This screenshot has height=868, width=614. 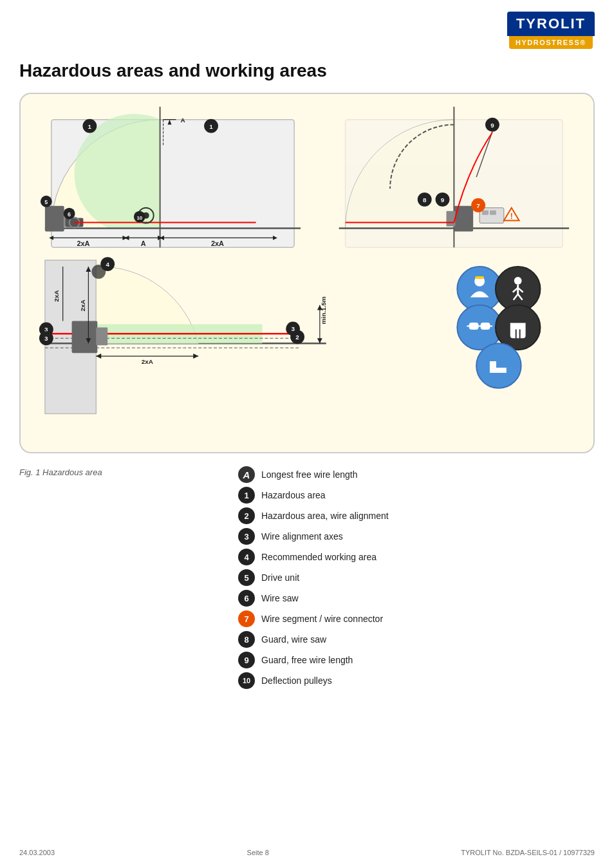 What do you see at coordinates (46, 202) in the screenshot?
I see `svg-text: 5` at bounding box center [46, 202].